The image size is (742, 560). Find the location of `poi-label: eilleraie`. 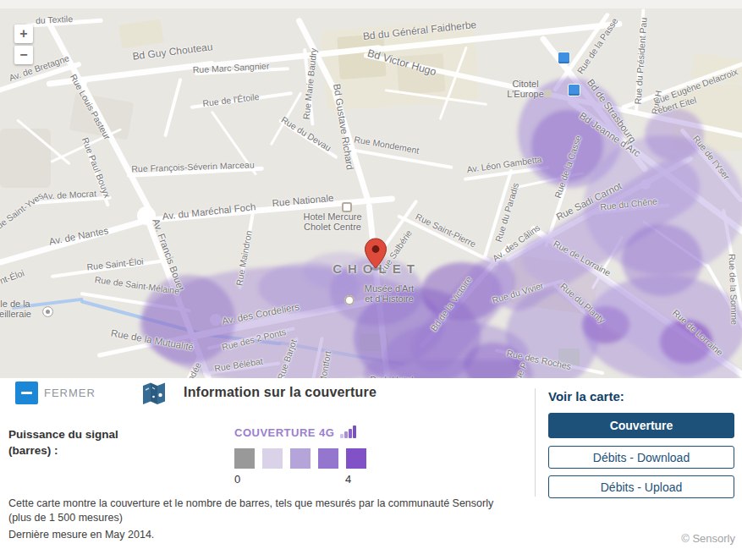

poi-label: eilleraie is located at coordinates (15, 314).